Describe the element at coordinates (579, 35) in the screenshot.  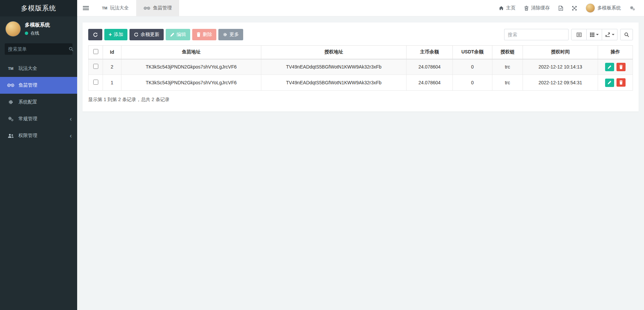
I see `toggle-view-button` at that location.